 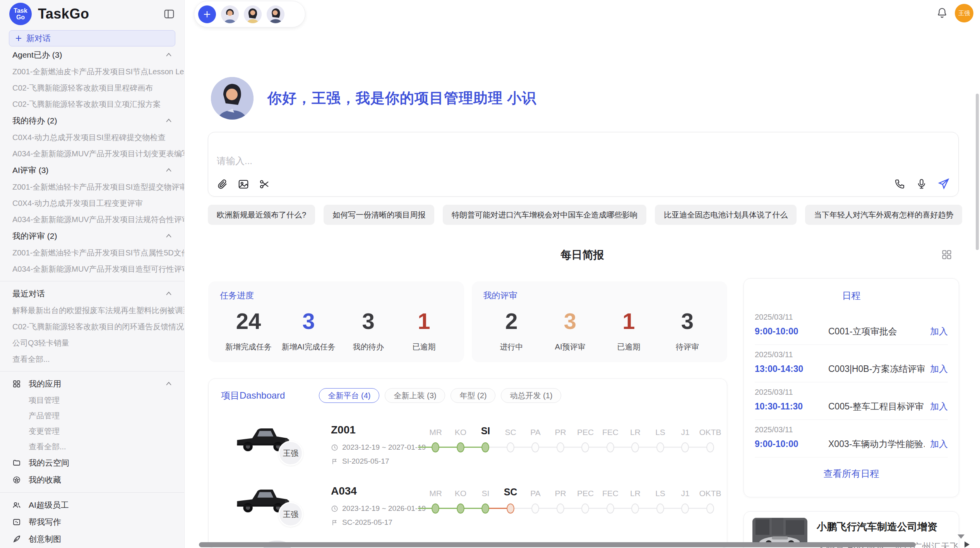 What do you see at coordinates (944, 184) in the screenshot?
I see `send-icon` at bounding box center [944, 184].